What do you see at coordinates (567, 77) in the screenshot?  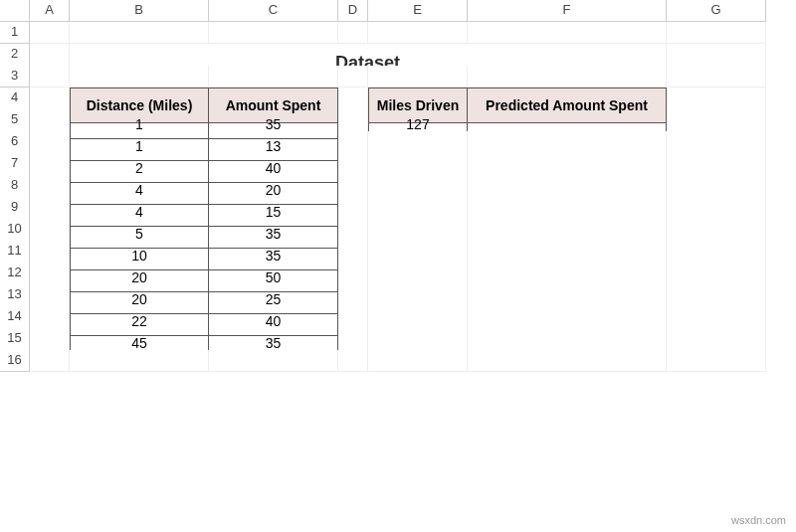 I see `cell-F3` at bounding box center [567, 77].